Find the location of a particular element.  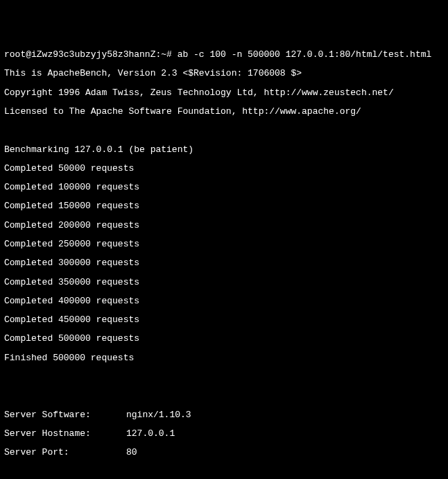

server-port: Server Port:80 is located at coordinates (224, 453).